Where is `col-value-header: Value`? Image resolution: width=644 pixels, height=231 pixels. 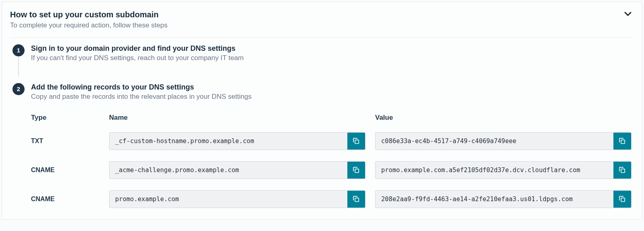
col-value-header: Value is located at coordinates (503, 118).